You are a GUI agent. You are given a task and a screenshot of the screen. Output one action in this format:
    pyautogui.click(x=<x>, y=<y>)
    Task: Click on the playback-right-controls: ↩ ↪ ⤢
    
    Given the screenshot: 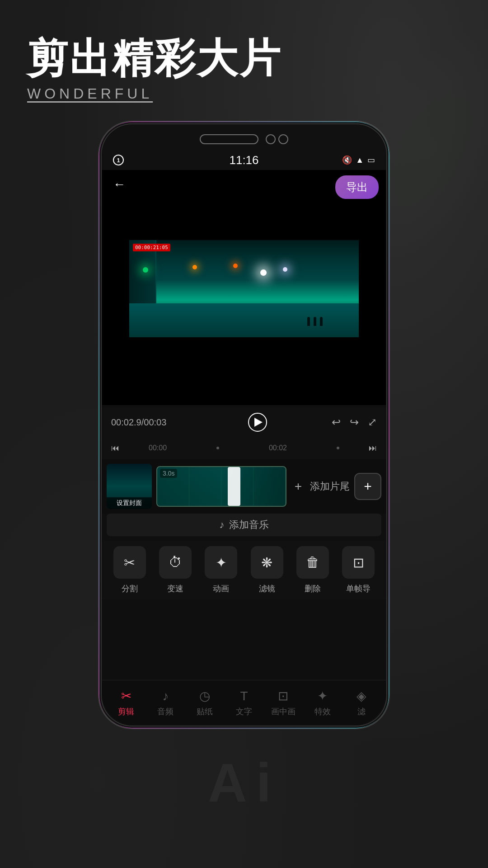 What is the action you would take?
    pyautogui.click(x=354, y=422)
    